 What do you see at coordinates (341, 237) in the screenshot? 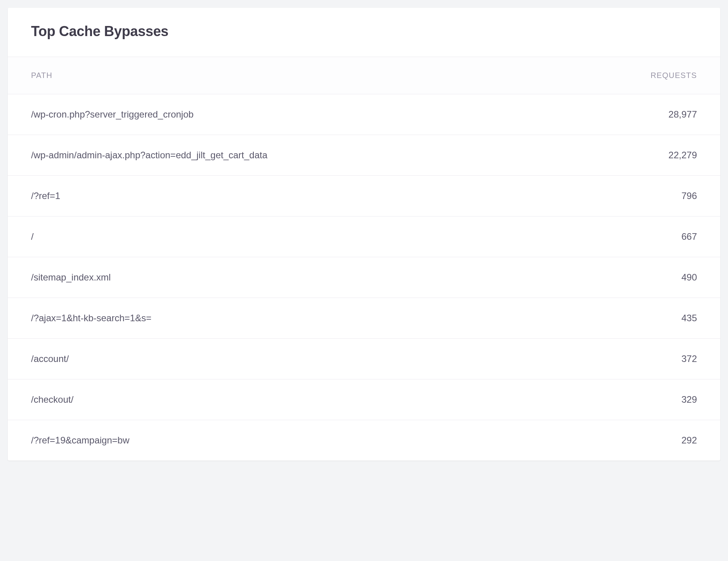
I see `cell-path: /` at bounding box center [341, 237].